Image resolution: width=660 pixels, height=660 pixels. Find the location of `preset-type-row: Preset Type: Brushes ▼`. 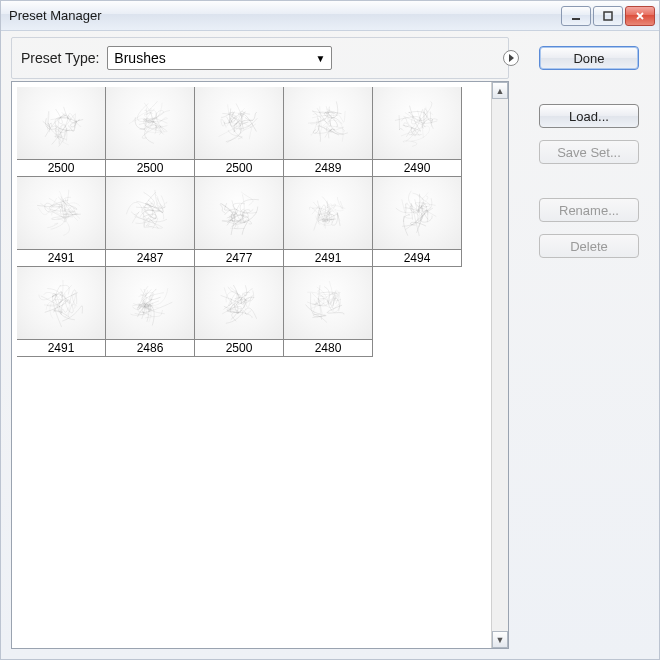

preset-type-row: Preset Type: Brushes ▼ is located at coordinates (270, 58).